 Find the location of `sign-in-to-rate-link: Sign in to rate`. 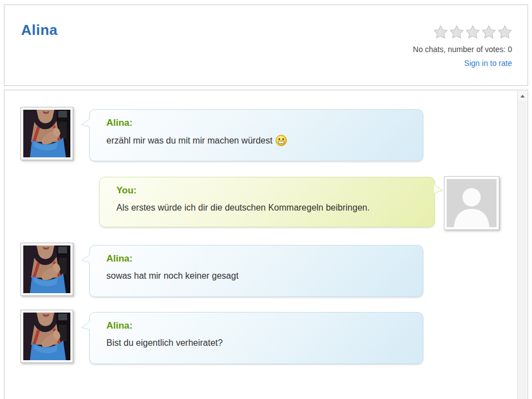

sign-in-to-rate-link: Sign in to rate is located at coordinates (488, 63).